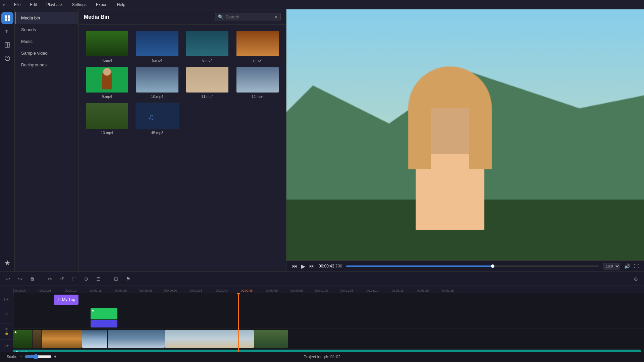 The image size is (644, 362). Describe the element at coordinates (152, 291) in the screenshot. I see `ruler-mark: 00:00:25` at that location.